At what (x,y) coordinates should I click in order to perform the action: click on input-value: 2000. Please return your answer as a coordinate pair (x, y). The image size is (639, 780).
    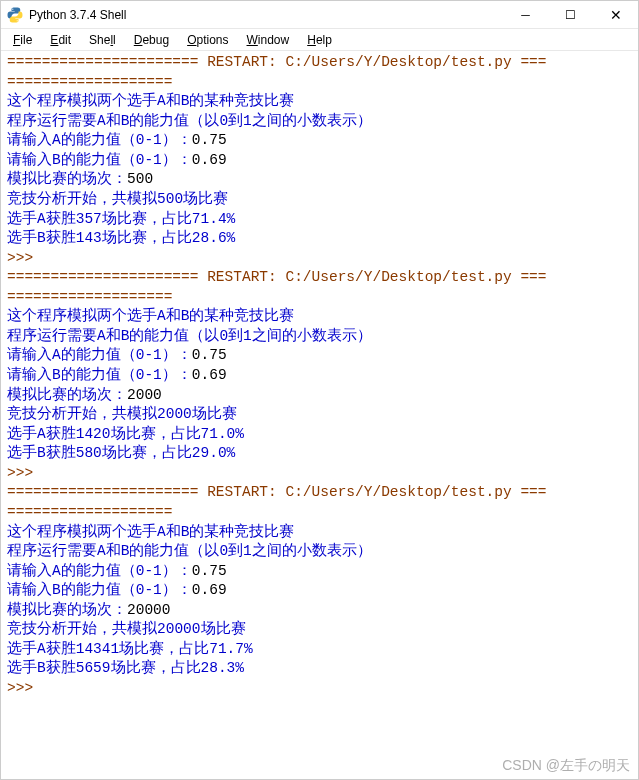
    Looking at the image, I should click on (144, 395).